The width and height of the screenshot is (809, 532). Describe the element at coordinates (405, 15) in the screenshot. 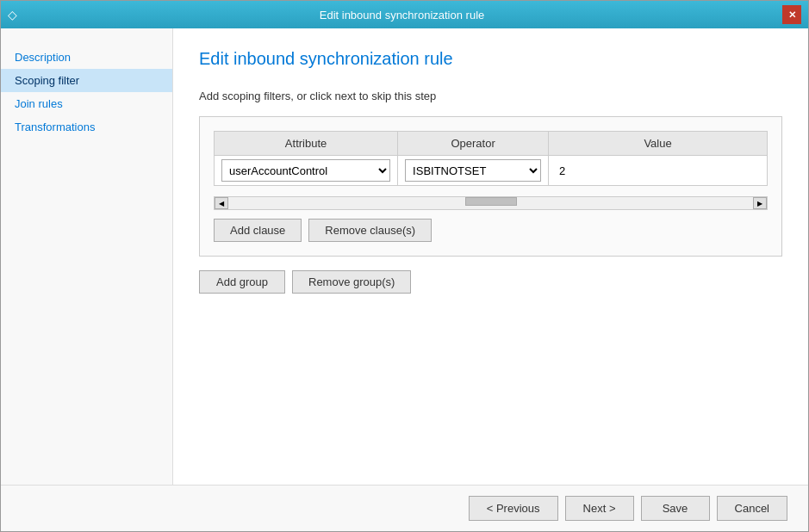

I see `title-bar: ◇ Edit inbound synchronization rule ✕` at that location.